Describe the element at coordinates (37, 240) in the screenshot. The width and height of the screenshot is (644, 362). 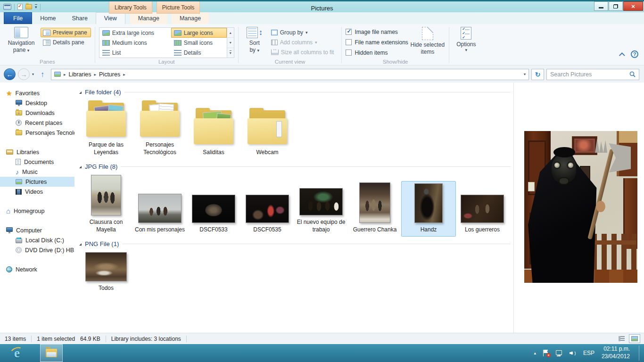
I see `sidebar-item-local-disk: Local Disk (C:)` at that location.